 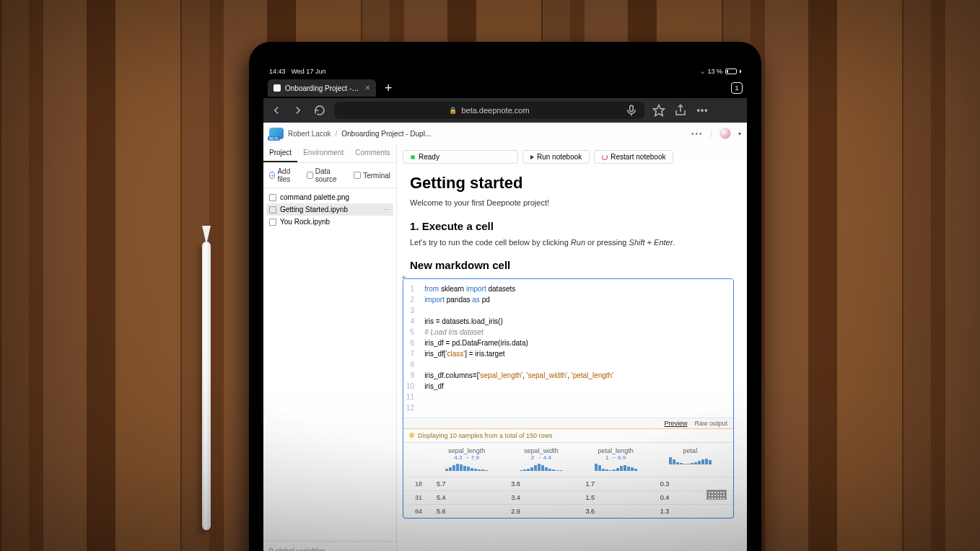 What do you see at coordinates (569, 436) in the screenshot?
I see `sample-warning: Displaying 10 samples from a total of 15…` at bounding box center [569, 436].